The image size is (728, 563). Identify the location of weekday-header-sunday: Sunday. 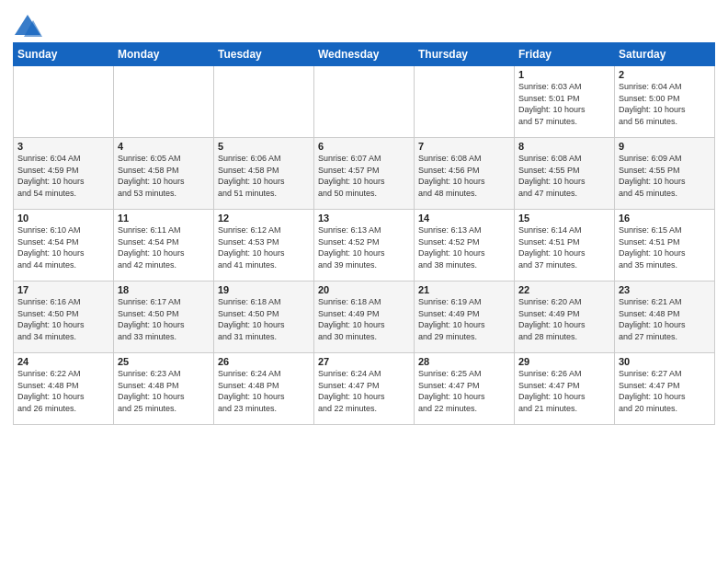
(64, 55).